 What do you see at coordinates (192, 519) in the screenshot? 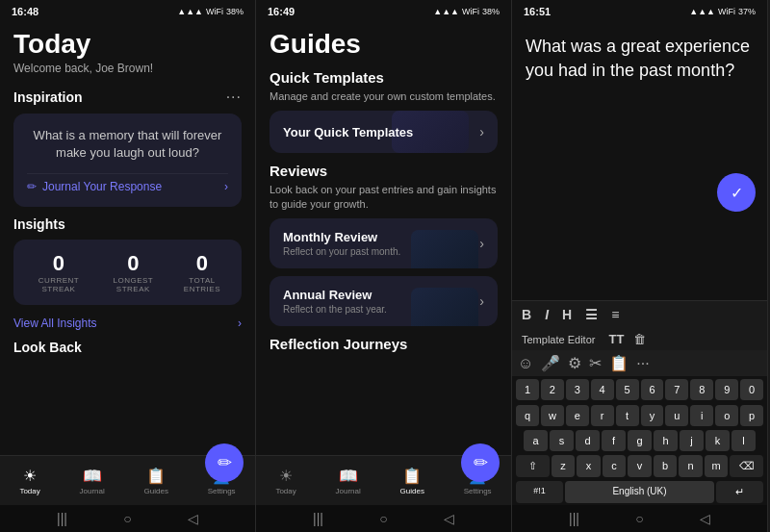
I see `recent-icon-1: ◁` at bounding box center [192, 519].